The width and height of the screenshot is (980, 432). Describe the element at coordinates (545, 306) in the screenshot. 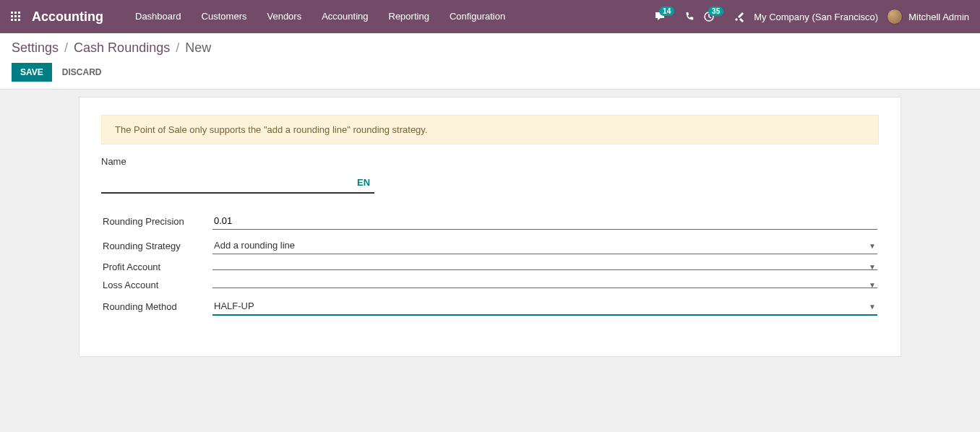

I see `rounding-method-select: HALF-UP ▼` at that location.